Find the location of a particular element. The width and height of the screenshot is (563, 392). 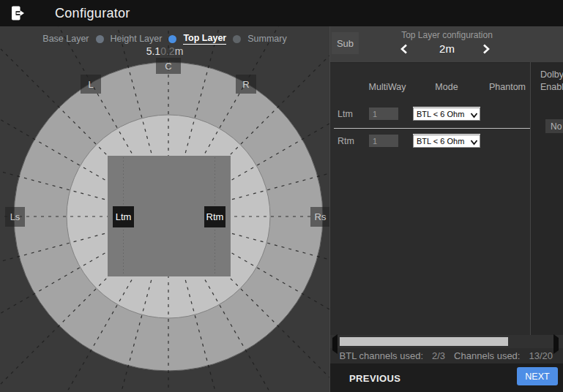

panel-header: Top Layer configuration 2m Sub is located at coordinates (447, 45).